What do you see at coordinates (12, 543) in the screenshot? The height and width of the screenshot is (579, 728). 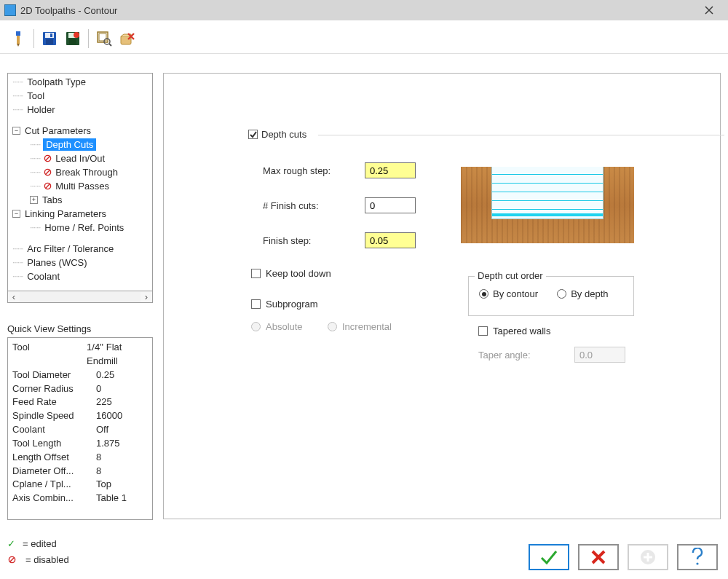 I see `edited-icon: ✓` at bounding box center [12, 543].